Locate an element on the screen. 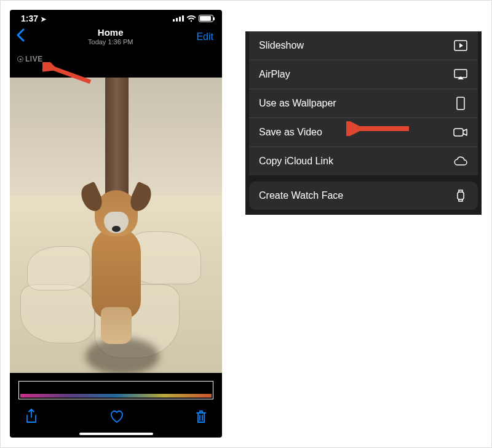 The image size is (492, 448). phone-rect-icon is located at coordinates (461, 103).